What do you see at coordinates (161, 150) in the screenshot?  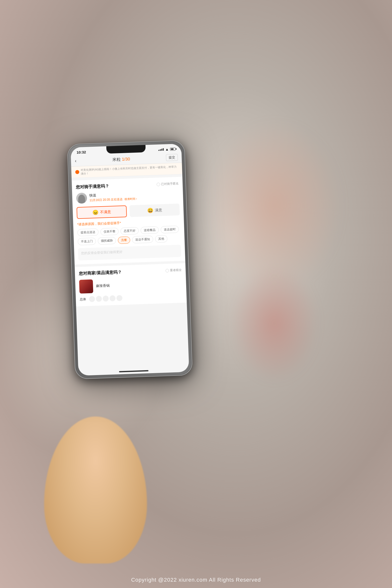 I see `signal-bars-icon` at bounding box center [161, 150].